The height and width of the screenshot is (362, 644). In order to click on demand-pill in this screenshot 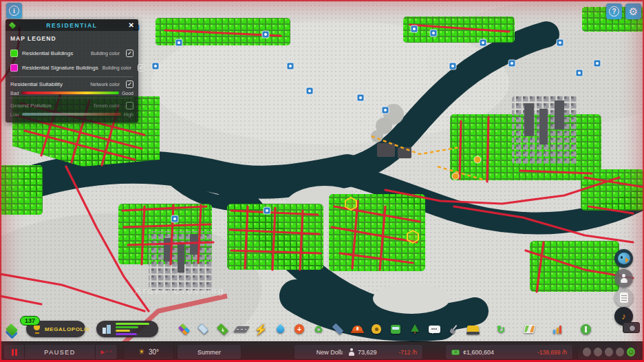, I will do `click(127, 329)`.